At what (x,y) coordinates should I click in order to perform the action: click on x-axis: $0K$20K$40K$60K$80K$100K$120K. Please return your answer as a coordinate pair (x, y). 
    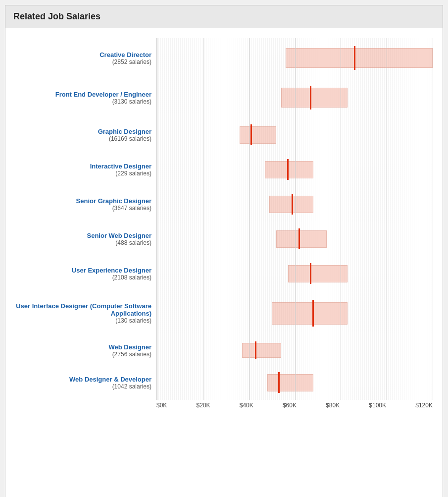
    Looking at the image, I should click on (224, 405).